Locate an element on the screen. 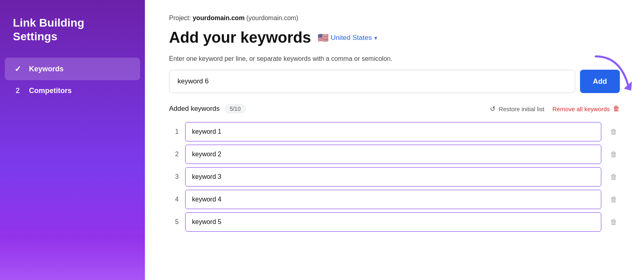 The width and height of the screenshot is (644, 280). country-selector-button: 🇺🇸 United States ▾ is located at coordinates (347, 38).